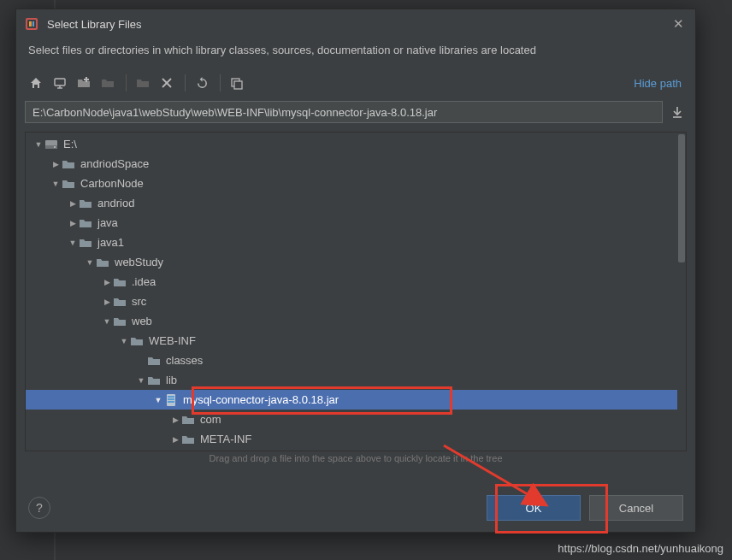 The image size is (732, 560). What do you see at coordinates (111, 243) in the screenshot?
I see `tree-node-label: java1` at bounding box center [111, 243].